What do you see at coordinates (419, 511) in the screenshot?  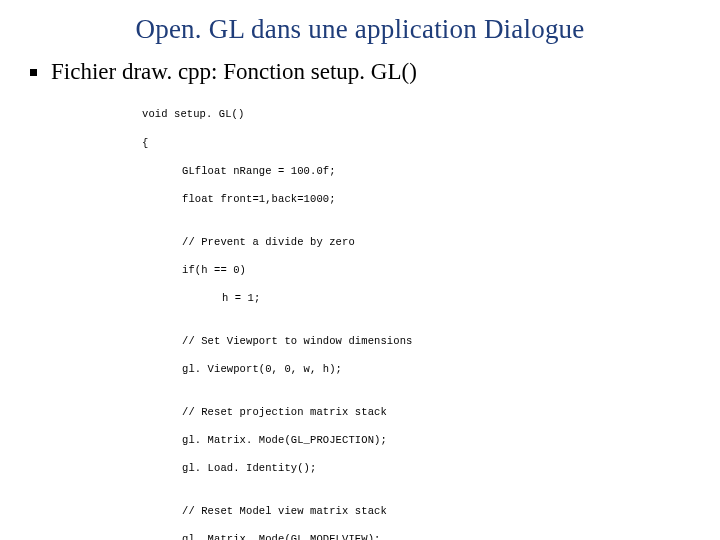 I see `code-line: // Reset Model view matrix stack` at bounding box center [419, 511].